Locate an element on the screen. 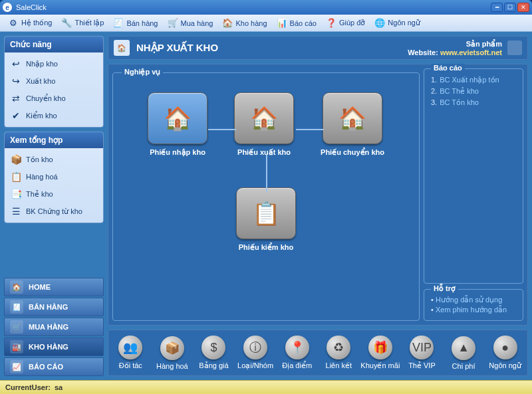  toolbar-icon: ♻ is located at coordinates (338, 347).